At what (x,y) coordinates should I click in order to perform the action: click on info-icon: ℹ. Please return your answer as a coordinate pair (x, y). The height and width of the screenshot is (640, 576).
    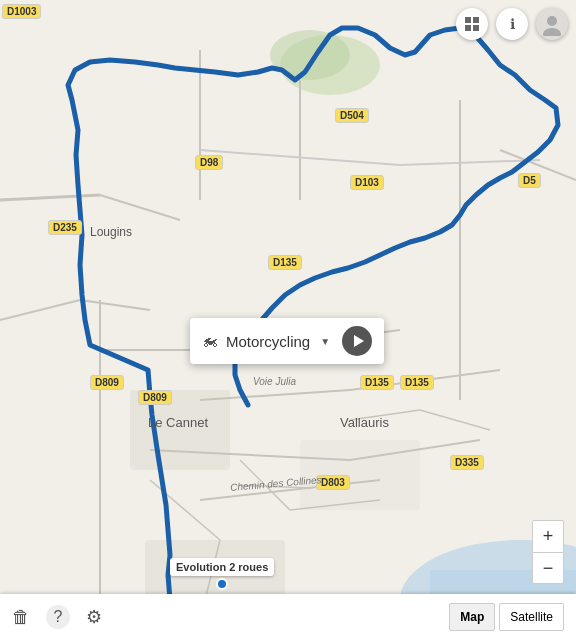
    Looking at the image, I should click on (512, 24).